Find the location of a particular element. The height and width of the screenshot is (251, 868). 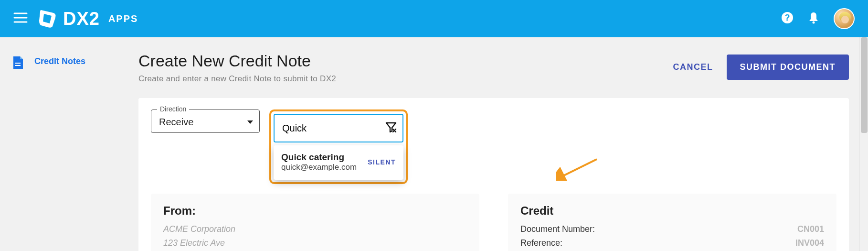

brand-subtitle: APPS is located at coordinates (123, 19).